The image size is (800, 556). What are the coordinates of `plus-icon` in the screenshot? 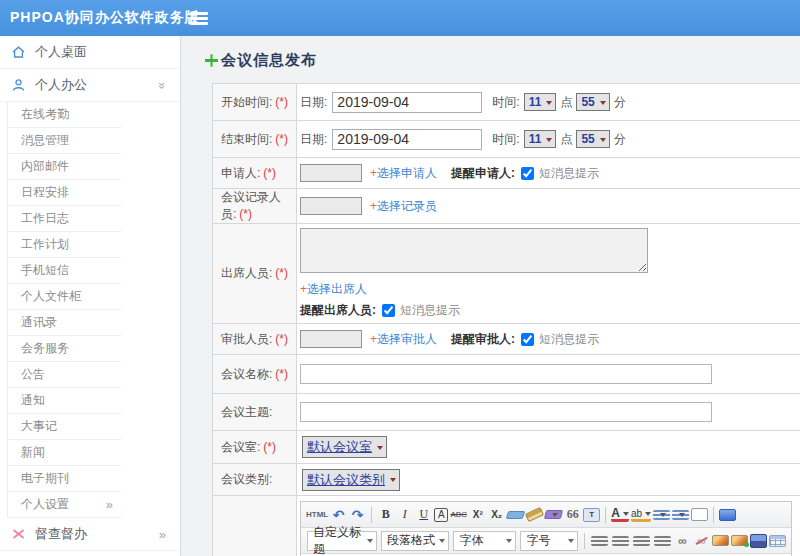 It's located at (212, 60).